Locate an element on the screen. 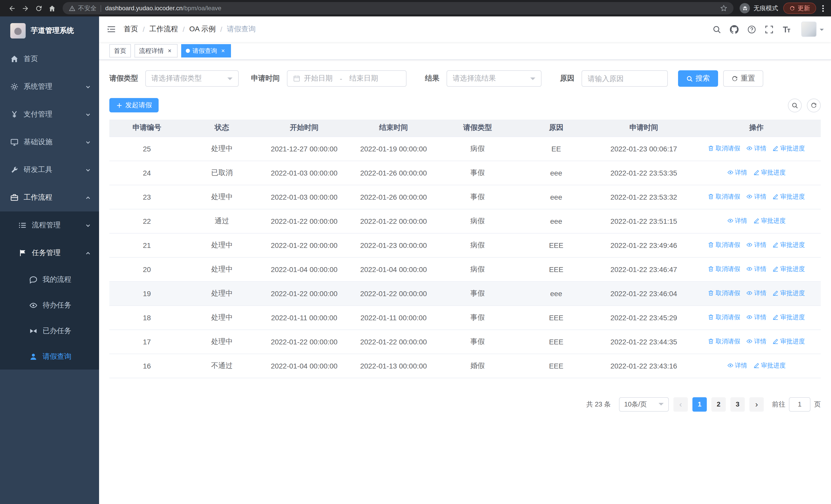 The height and width of the screenshot is (504, 831). reason-input is located at coordinates (625, 79).